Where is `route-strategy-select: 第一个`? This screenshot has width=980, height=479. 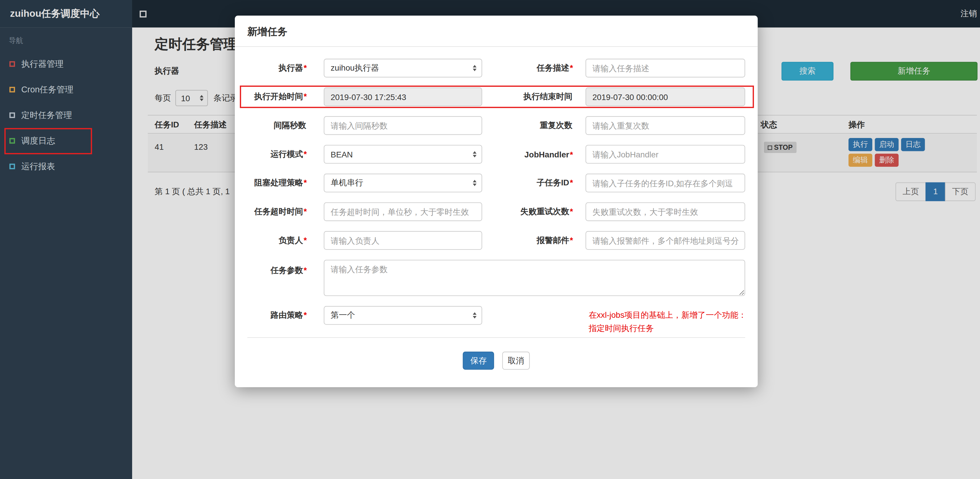
route-strategy-select: 第一个 is located at coordinates (403, 315).